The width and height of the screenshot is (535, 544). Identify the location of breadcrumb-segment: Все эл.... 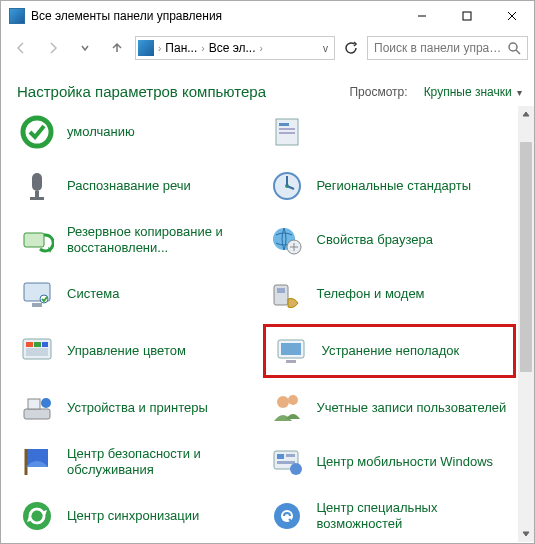
(232, 48).